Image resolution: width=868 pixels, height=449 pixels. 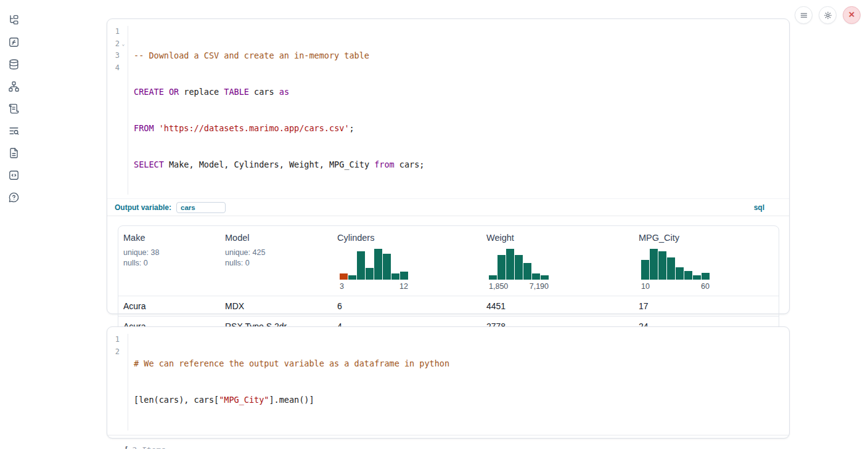 What do you see at coordinates (123, 44) in the screenshot?
I see `fold-chevron-icon: ⌄` at bounding box center [123, 44].